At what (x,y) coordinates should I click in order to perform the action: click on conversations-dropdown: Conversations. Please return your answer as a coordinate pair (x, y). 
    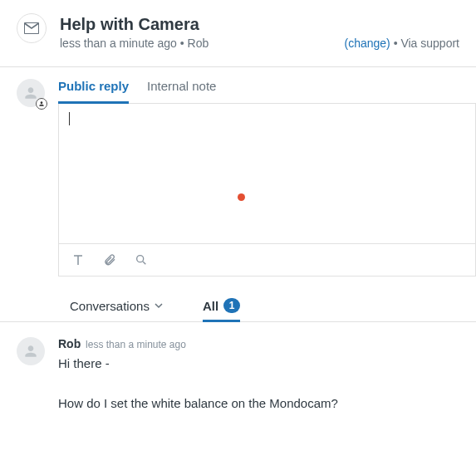
    Looking at the image, I should click on (116, 306).